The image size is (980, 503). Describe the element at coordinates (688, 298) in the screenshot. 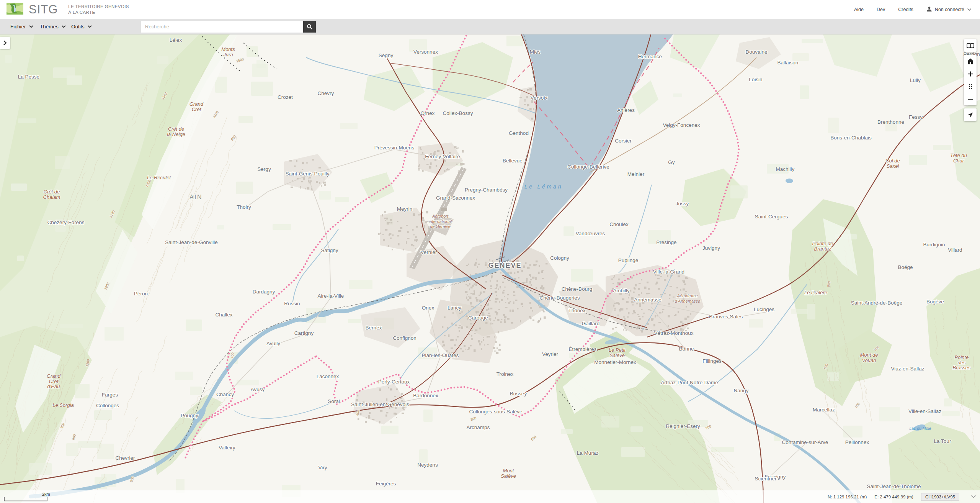

I see `map-label: Aérodromed'Annemasse` at that location.